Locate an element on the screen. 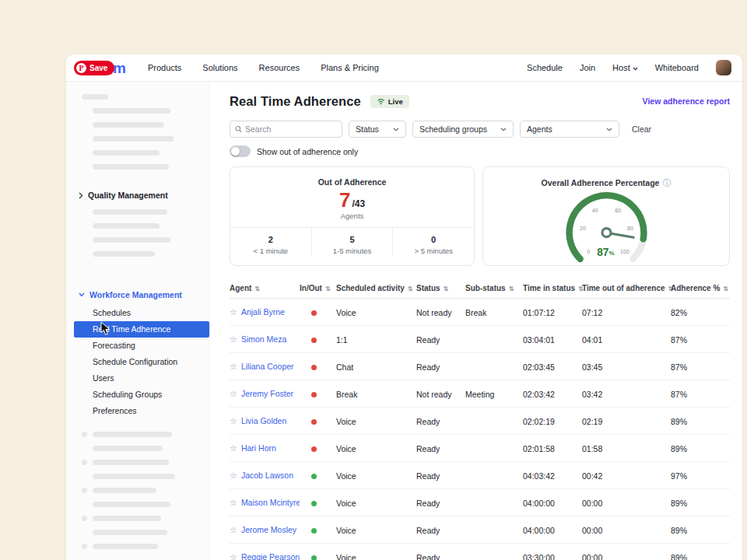  nav-item-plans-pricing: Plans & Pricing is located at coordinates (350, 68).